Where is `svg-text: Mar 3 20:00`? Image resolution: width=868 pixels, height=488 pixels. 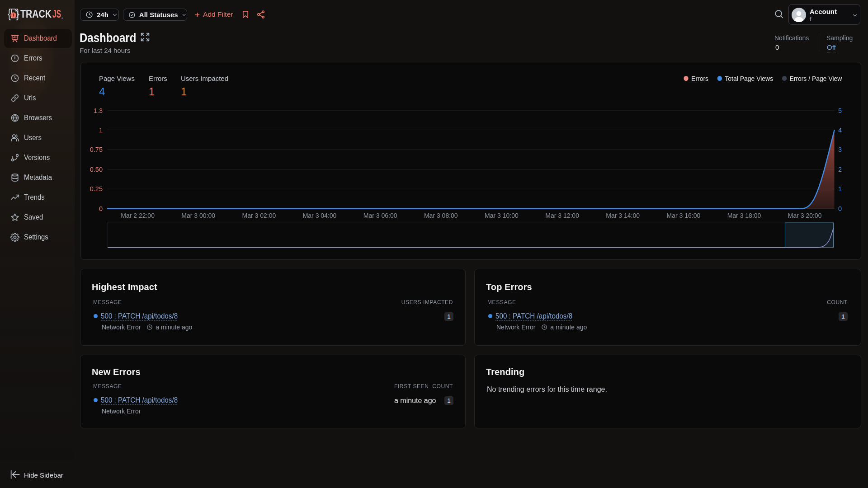
svg-text: Mar 3 20:00 is located at coordinates (805, 216).